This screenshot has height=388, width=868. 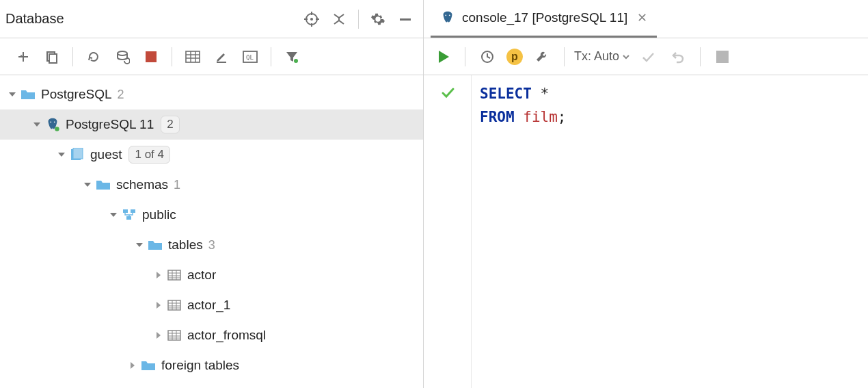 I want to click on sync-icon, so click(x=122, y=57).